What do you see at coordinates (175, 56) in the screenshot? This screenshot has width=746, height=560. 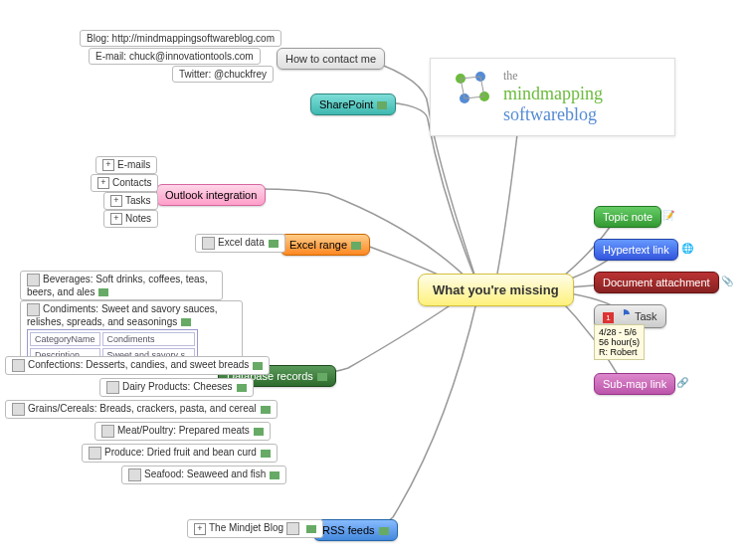 I see `contact-email-item: E-mail: chuck@innovationtools.com` at bounding box center [175, 56].